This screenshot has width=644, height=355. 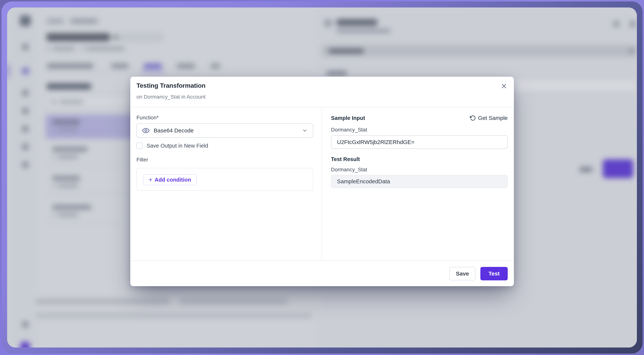 I want to click on sample-input-heading: Sample Input, so click(x=348, y=118).